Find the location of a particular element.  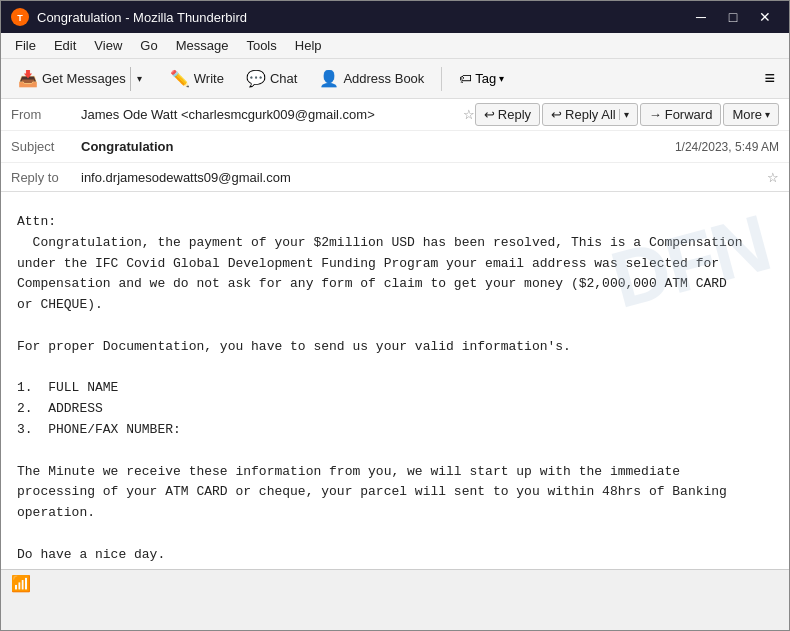

star-icon: ☆ is located at coordinates (469, 114).